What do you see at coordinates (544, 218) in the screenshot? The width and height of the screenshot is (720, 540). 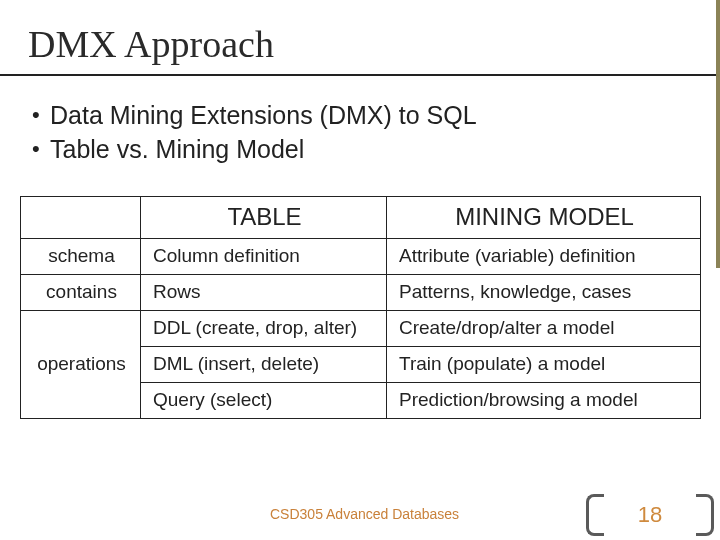 I see `table-col-header: MINING MODEL` at bounding box center [544, 218].